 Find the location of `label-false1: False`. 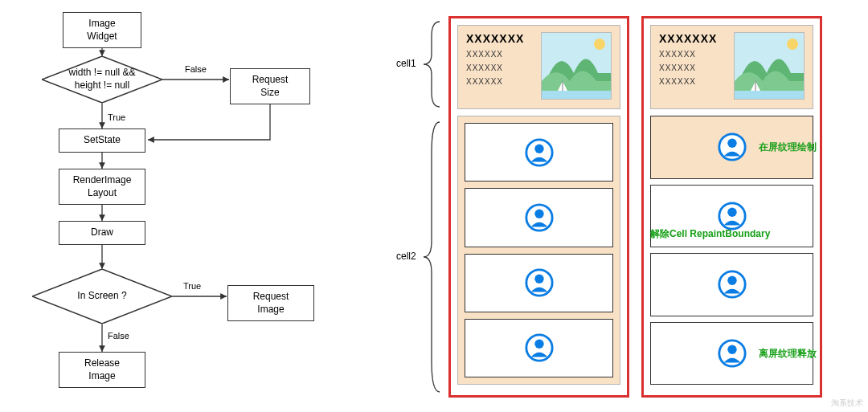

label-false1: False is located at coordinates (196, 69).